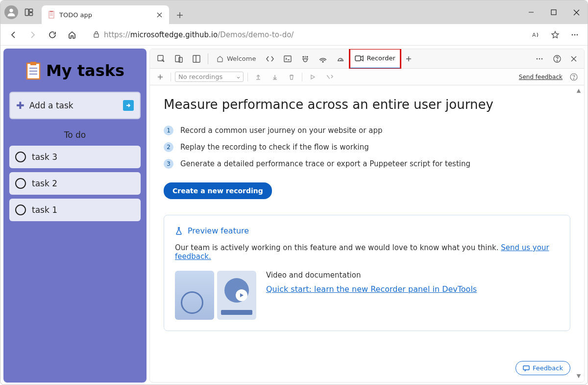 The height and width of the screenshot is (385, 588). I want to click on tab-network-icon, so click(323, 59).